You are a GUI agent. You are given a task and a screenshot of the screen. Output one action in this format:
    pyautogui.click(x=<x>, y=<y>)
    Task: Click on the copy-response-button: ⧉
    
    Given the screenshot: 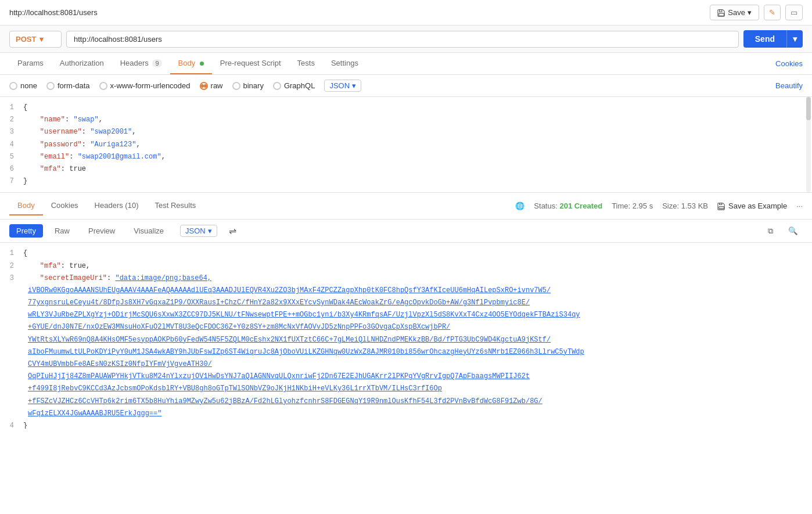 What is the action you would take?
    pyautogui.click(x=770, y=231)
    